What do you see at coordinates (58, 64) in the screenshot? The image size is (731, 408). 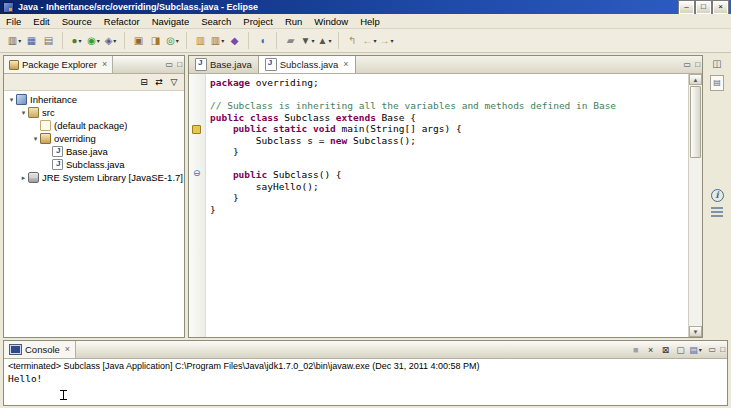 I see `package-explorer-tab: Package Explorer ×` at bounding box center [58, 64].